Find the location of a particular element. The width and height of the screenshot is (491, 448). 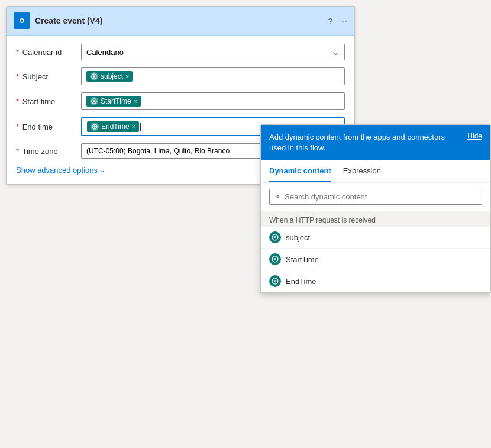

item-label-subject: subject is located at coordinates (298, 238).